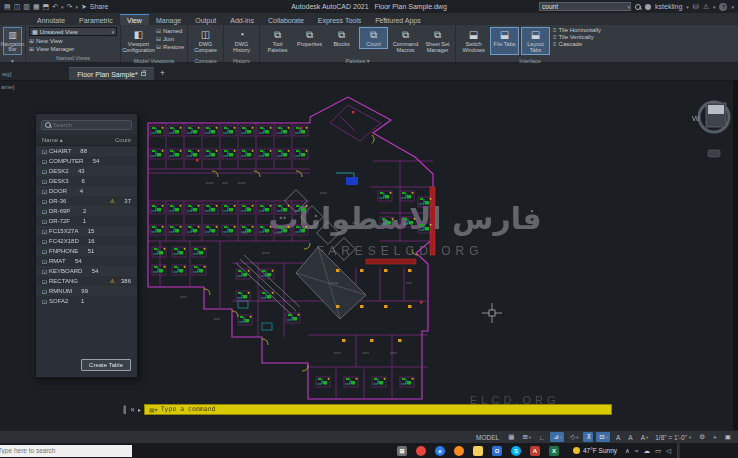  Describe the element at coordinates (577, 37) in the screenshot. I see `ribbon-small-button: ≡ Tile Vertically` at that location.